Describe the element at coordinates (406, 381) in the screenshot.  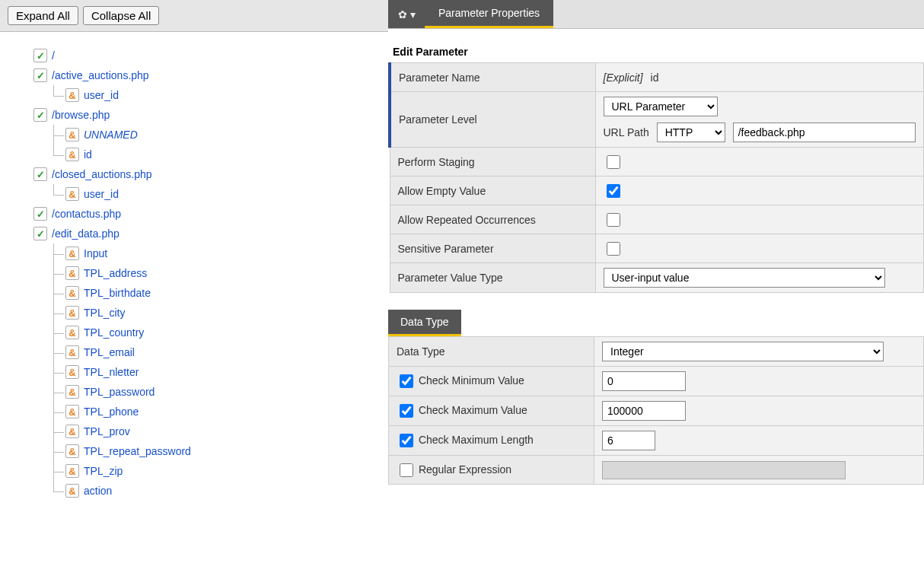
I see `check-min-checkbox` at that location.